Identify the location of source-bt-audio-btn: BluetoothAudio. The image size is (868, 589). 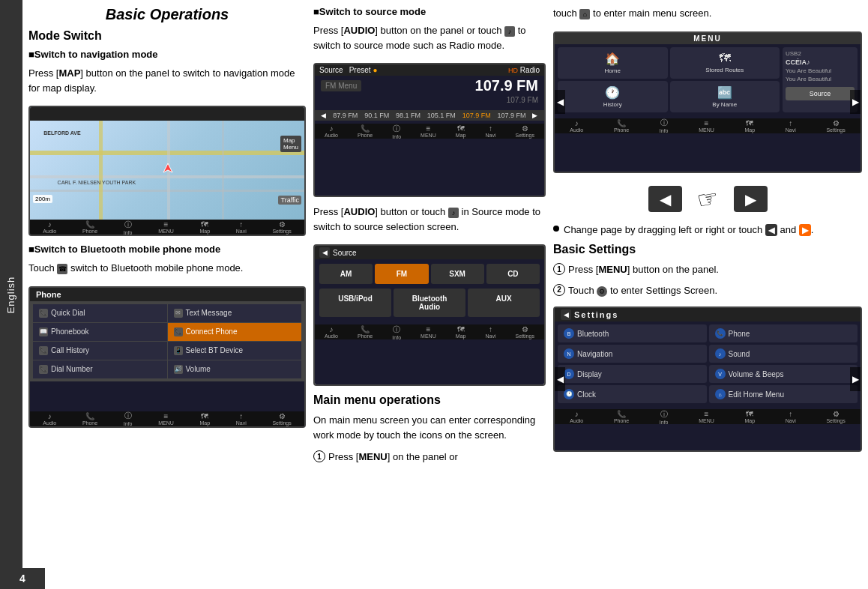
(430, 303).